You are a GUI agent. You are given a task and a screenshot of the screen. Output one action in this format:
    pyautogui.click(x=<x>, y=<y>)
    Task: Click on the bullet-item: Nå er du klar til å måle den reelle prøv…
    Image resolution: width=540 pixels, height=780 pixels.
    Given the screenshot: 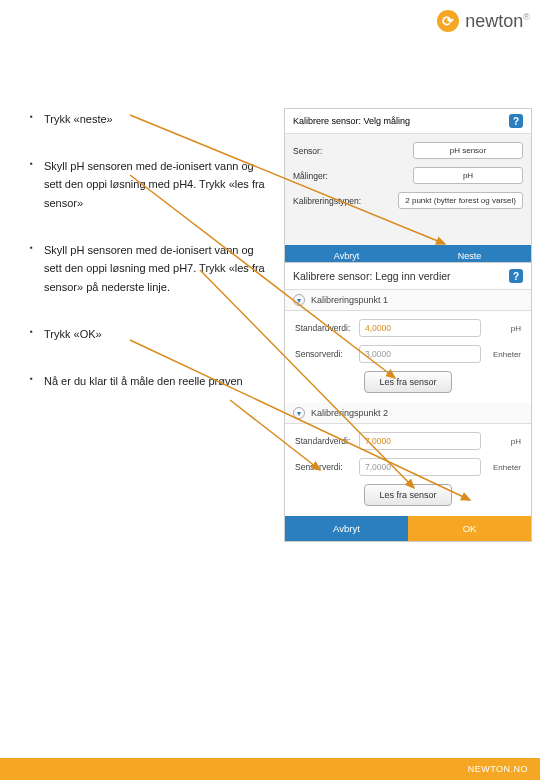 What is the action you would take?
    pyautogui.click(x=150, y=382)
    